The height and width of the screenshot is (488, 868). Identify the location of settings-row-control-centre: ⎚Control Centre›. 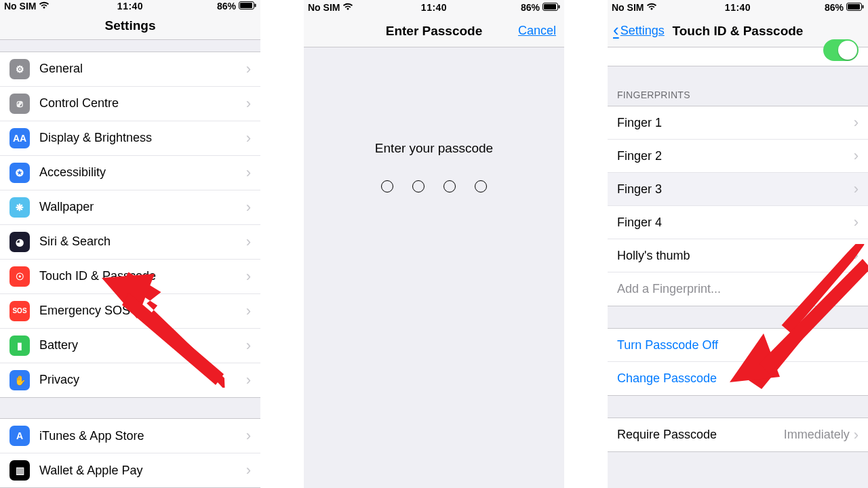
(130, 104).